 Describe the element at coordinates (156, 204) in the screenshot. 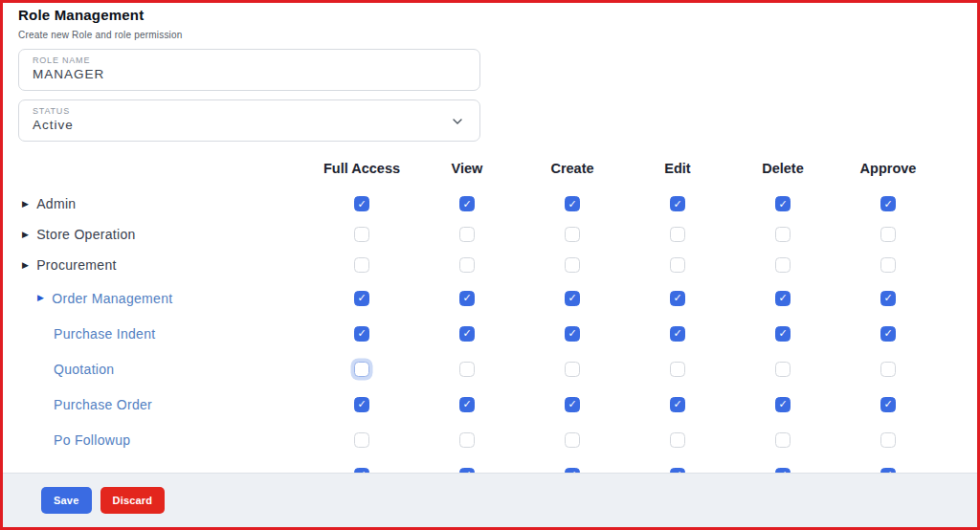

I see `row-label-admin: ▶Admin` at that location.